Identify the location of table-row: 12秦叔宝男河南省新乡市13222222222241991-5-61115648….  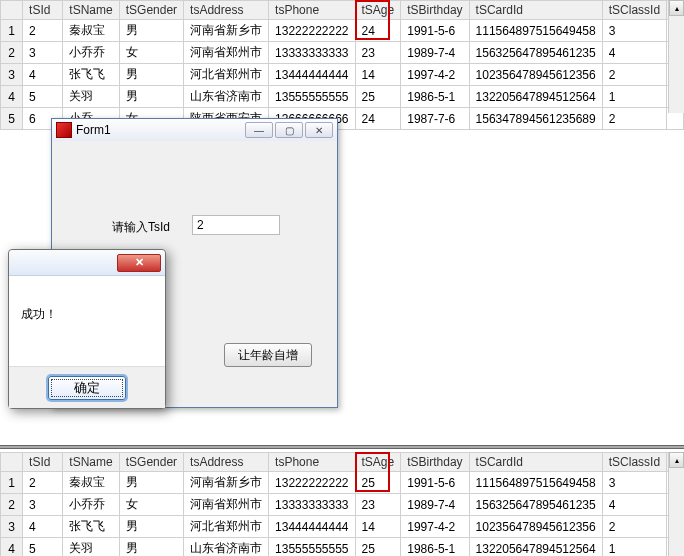
(342, 31).